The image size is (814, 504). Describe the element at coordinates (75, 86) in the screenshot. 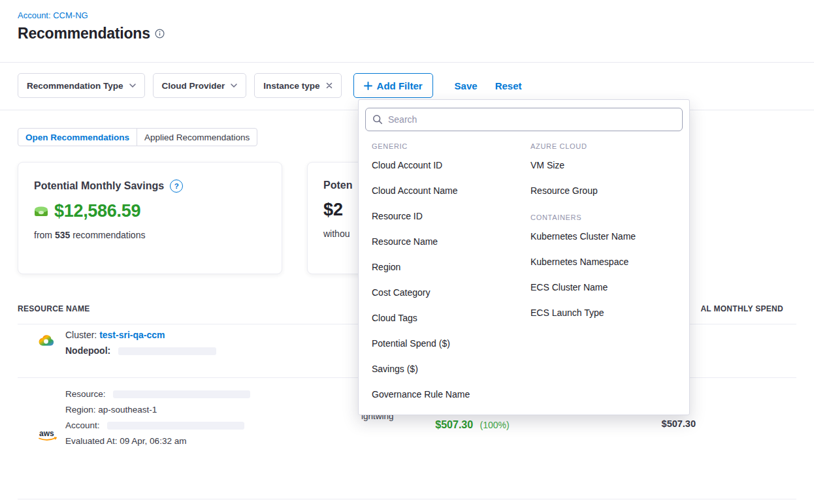

I see `recommendation-type-label: Recommendation Type` at that location.